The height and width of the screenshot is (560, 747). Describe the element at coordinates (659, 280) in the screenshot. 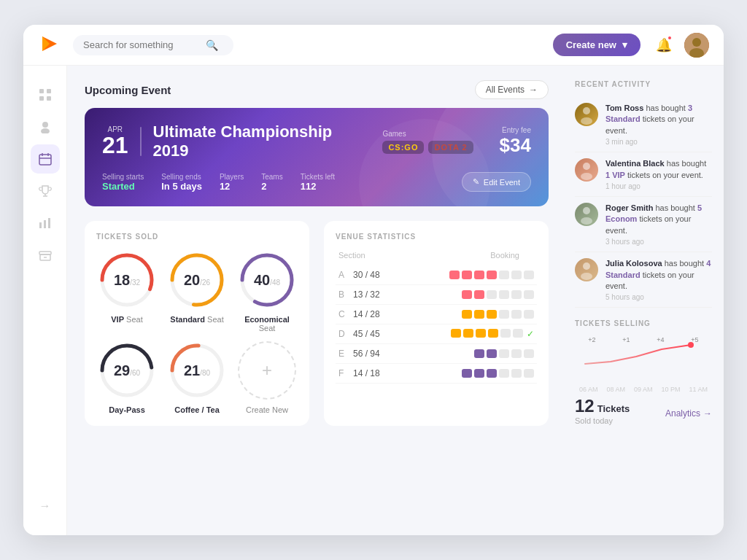

I see `activity-text: Julia Kolosova has bought 4 Standard tic…` at that location.